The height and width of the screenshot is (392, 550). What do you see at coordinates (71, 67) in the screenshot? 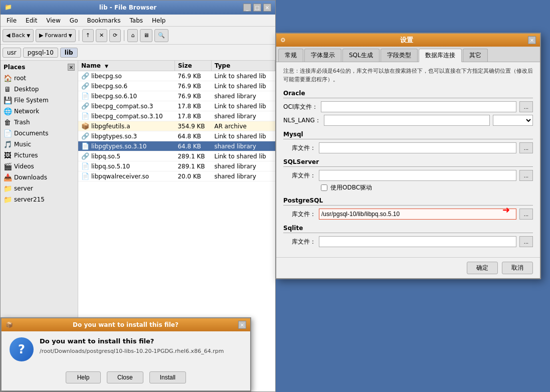
I see `sidebar-close-button: ✕` at bounding box center [71, 67].